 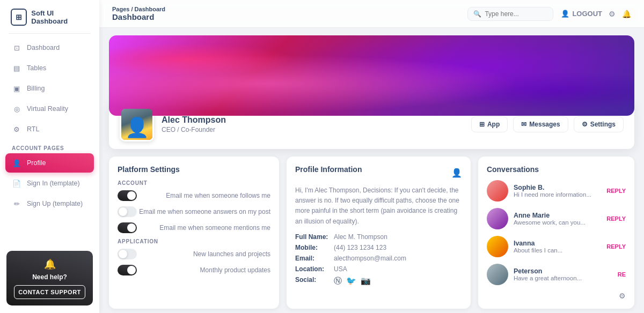 I want to click on topbar: Pages / Dashboard Dashboard 🔍 👤 LOGOUT ⚙…, so click(x=371, y=14).